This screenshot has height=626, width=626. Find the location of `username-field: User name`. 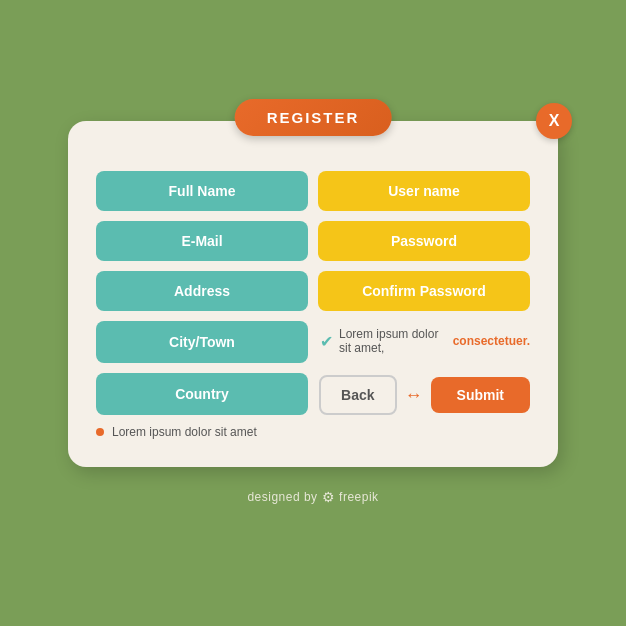

username-field: User name is located at coordinates (424, 191).